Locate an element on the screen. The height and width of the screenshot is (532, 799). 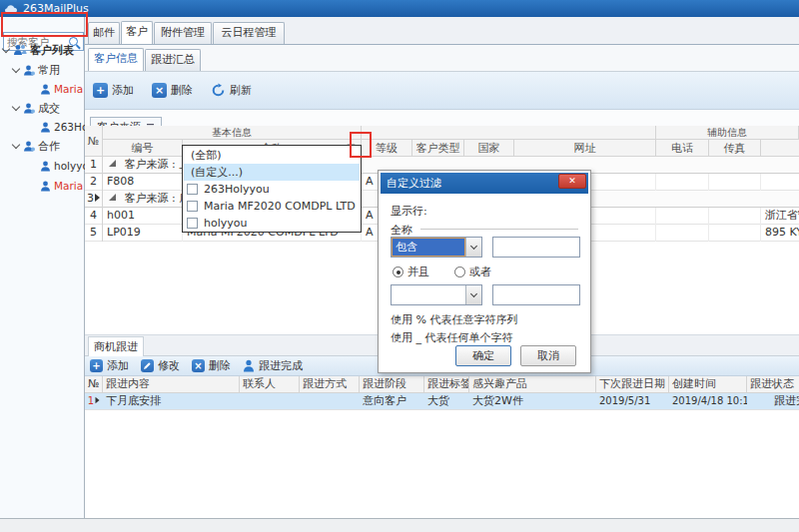
complete-followup-button: 跟进完成 is located at coordinates (273, 365).